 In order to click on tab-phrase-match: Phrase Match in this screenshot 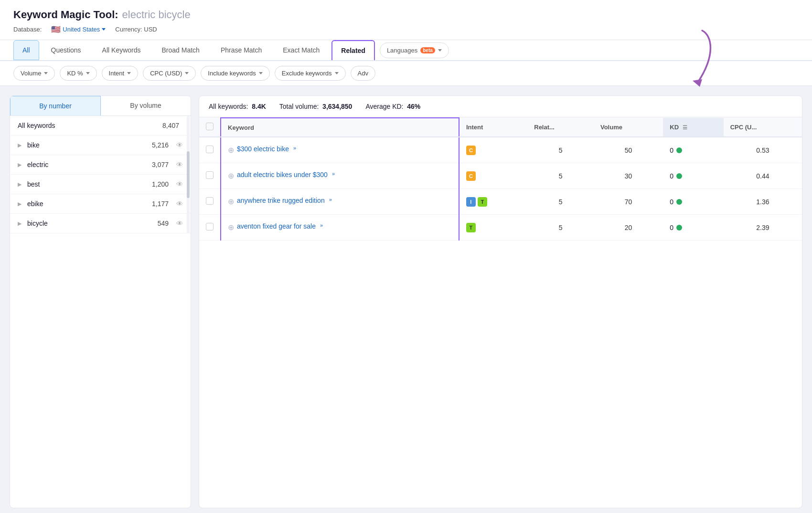, I will do `click(241, 50)`.